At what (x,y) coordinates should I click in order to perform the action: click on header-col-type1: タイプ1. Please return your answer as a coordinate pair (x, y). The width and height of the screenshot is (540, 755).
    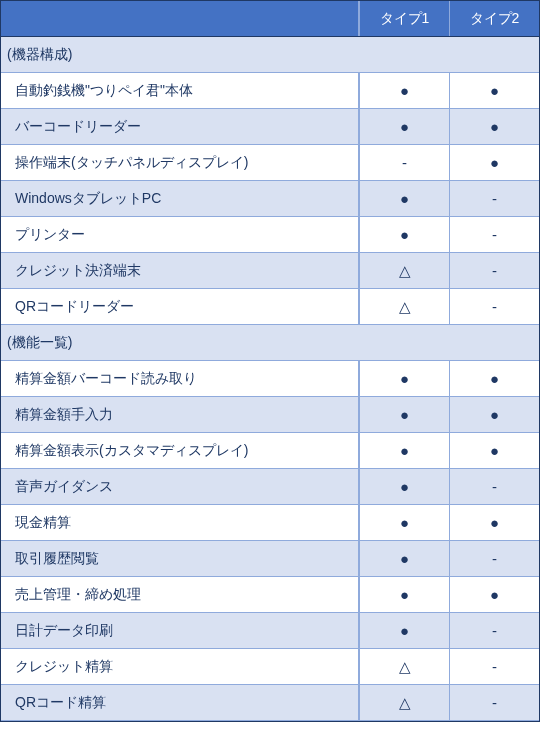
    Looking at the image, I should click on (404, 18).